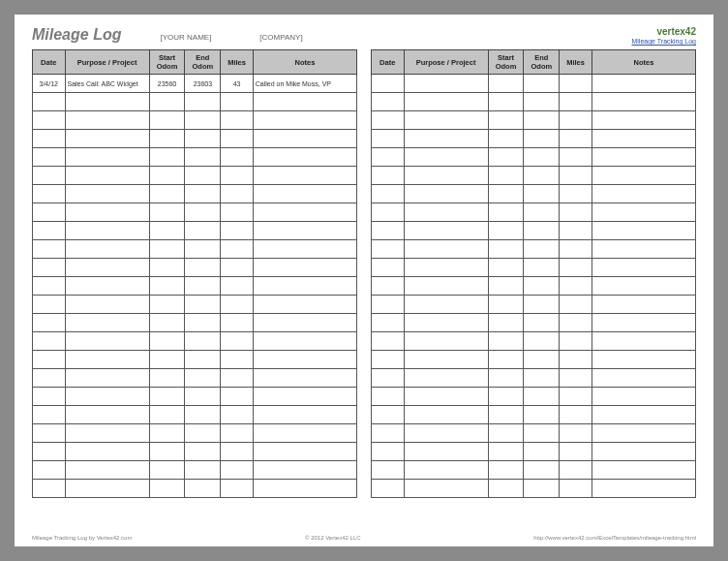 This screenshot has width=728, height=561. Describe the element at coordinates (237, 62) in the screenshot. I see `col-miles: Miles` at that location.